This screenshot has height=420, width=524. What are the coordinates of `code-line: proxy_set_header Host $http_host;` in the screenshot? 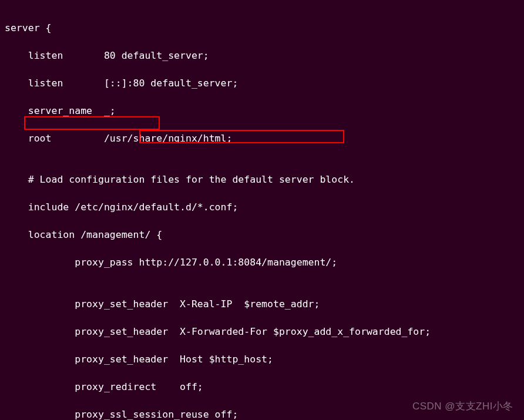 It's located at (261, 359).